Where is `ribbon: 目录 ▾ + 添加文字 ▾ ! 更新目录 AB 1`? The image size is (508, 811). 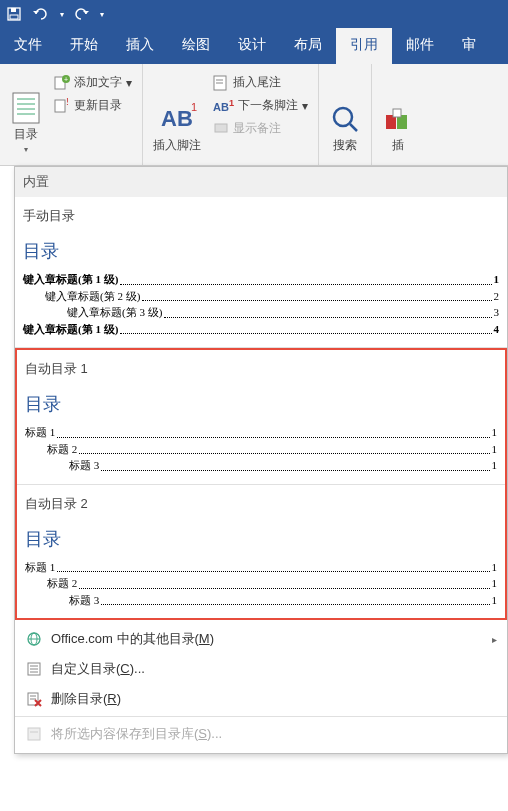
ribbon: 目录 ▾ + 添加文字 ▾ ! 更新目录 AB 1 is located at coordinates (254, 115).